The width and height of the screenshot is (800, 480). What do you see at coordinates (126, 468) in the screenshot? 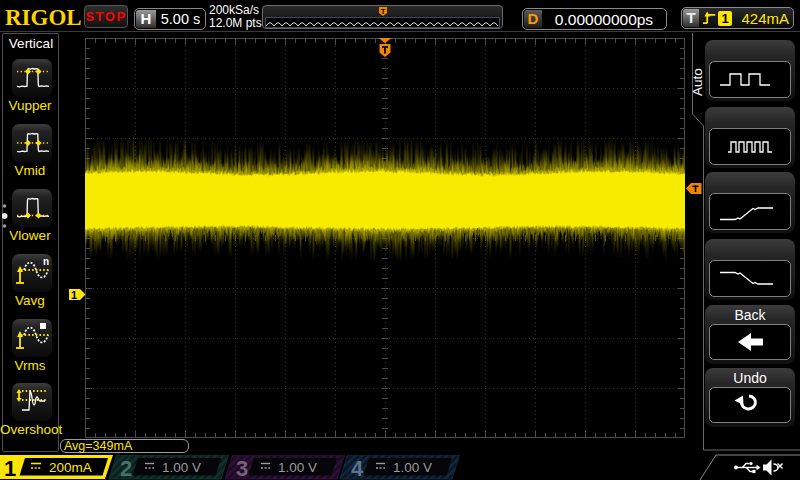
I see `svg-text: 2` at bounding box center [126, 468].